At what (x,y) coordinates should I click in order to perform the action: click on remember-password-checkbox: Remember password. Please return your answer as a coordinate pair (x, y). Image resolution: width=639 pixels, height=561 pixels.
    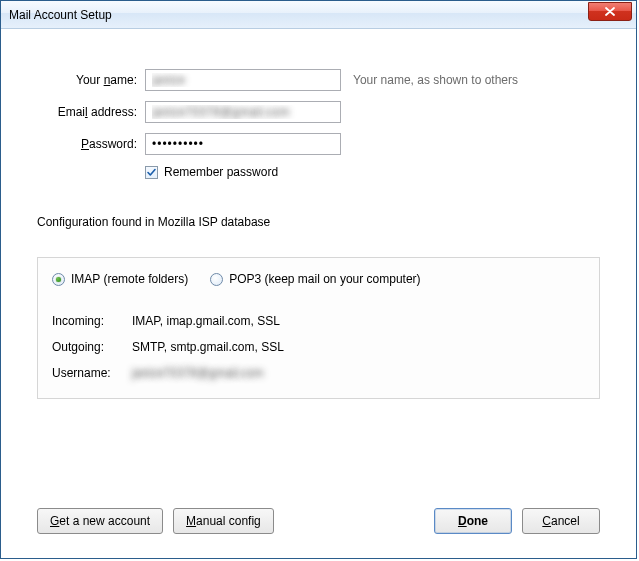
    Looking at the image, I should click on (372, 172).